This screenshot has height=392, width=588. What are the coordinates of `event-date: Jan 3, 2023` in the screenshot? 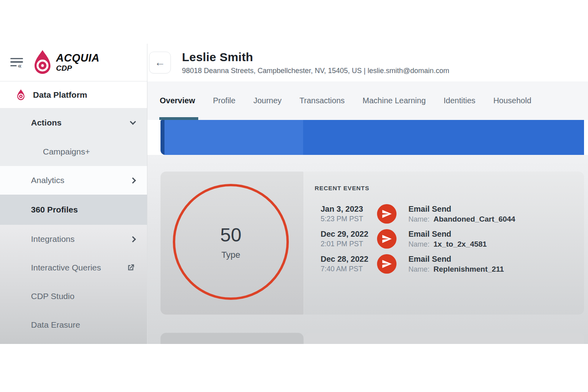 It's located at (346, 209).